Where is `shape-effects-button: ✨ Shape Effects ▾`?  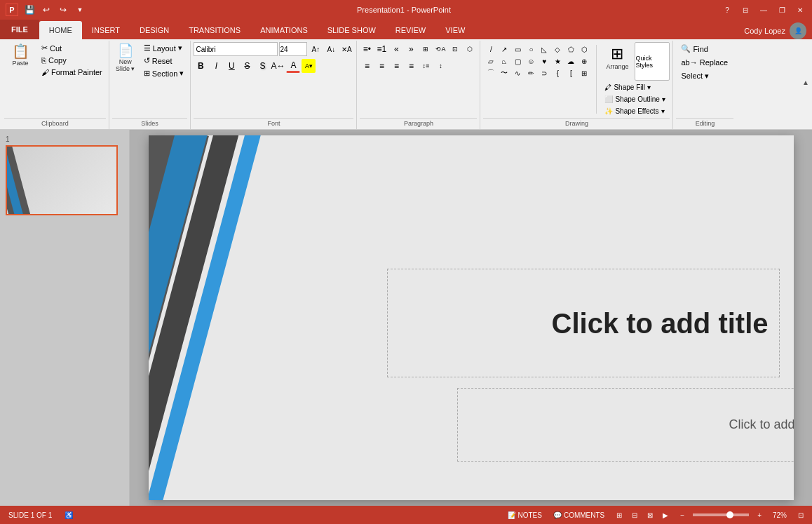
shape-effects-button: ✨ Shape Effects ▾ is located at coordinates (635, 111).